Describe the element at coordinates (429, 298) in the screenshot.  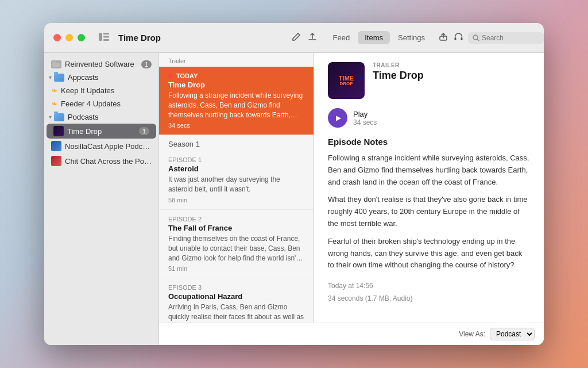
I see `episode-meta-size: 34 seconds (1.7 MB, Audio)` at that location.